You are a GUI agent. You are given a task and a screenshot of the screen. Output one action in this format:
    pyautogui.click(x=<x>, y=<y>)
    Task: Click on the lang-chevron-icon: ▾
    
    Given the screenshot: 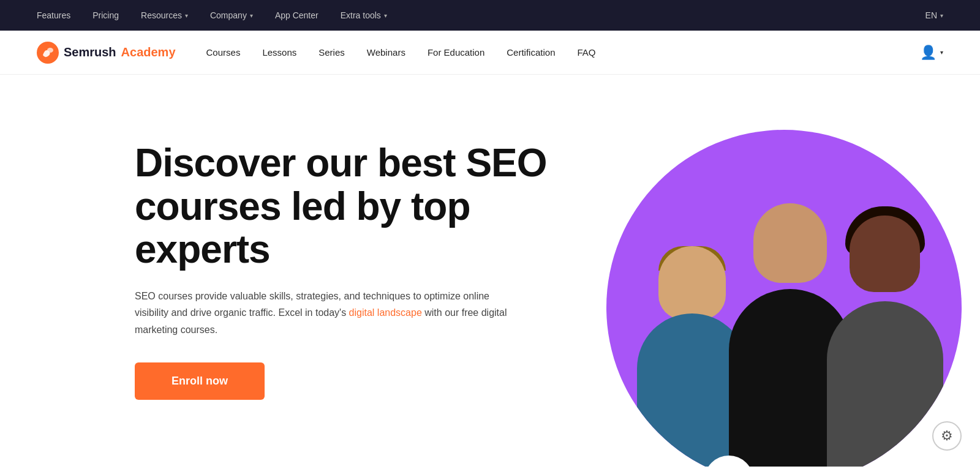 What is the action you would take?
    pyautogui.click(x=942, y=16)
    